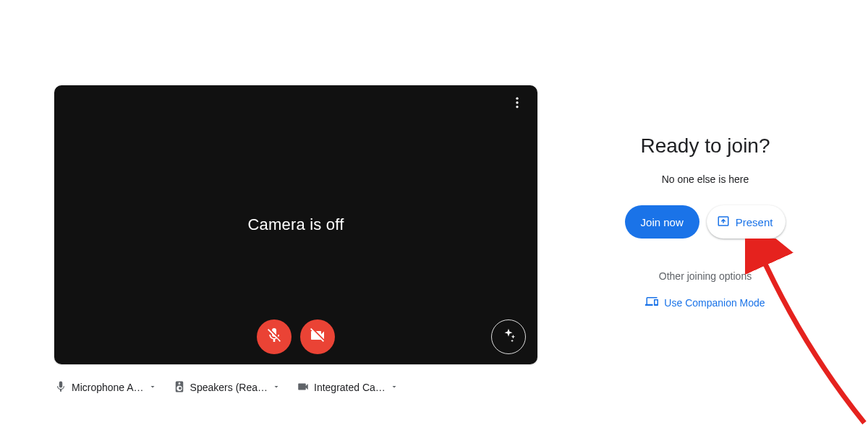 The height and width of the screenshot is (425, 868). I want to click on present-button: Present, so click(746, 222).